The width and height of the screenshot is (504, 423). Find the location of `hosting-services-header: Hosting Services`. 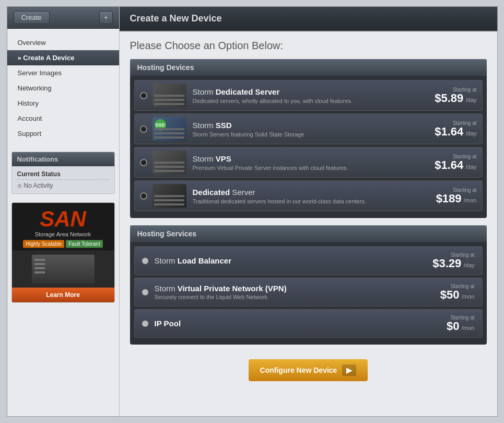

hosting-services-header: Hosting Services is located at coordinates (308, 234).